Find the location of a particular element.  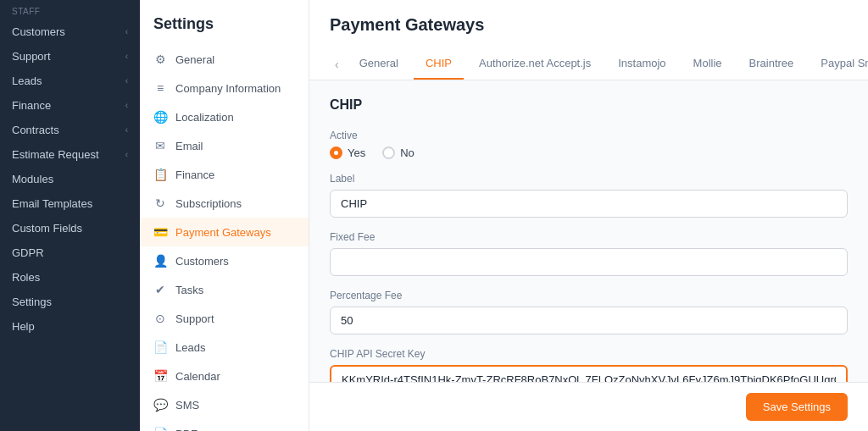

finance-icon: 📋 is located at coordinates (160, 174).